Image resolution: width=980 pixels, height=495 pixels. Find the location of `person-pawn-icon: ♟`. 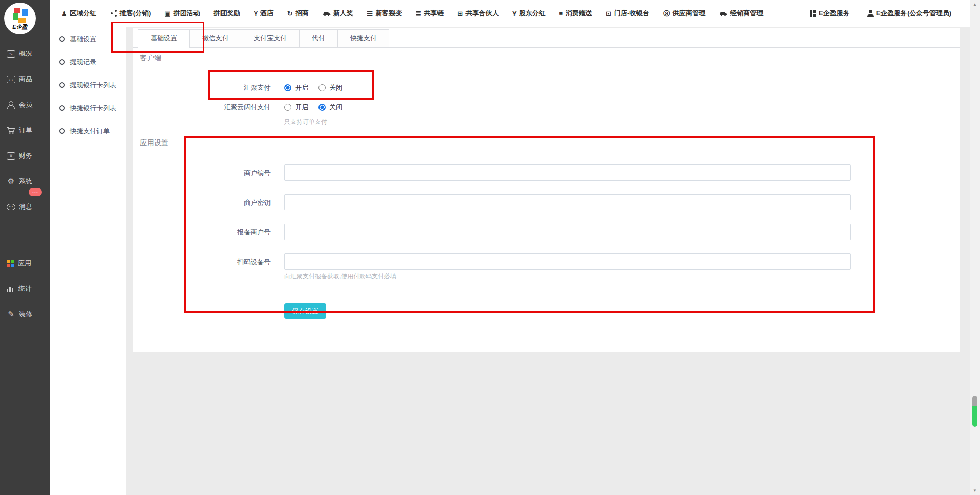

person-pawn-icon: ♟ is located at coordinates (64, 13).